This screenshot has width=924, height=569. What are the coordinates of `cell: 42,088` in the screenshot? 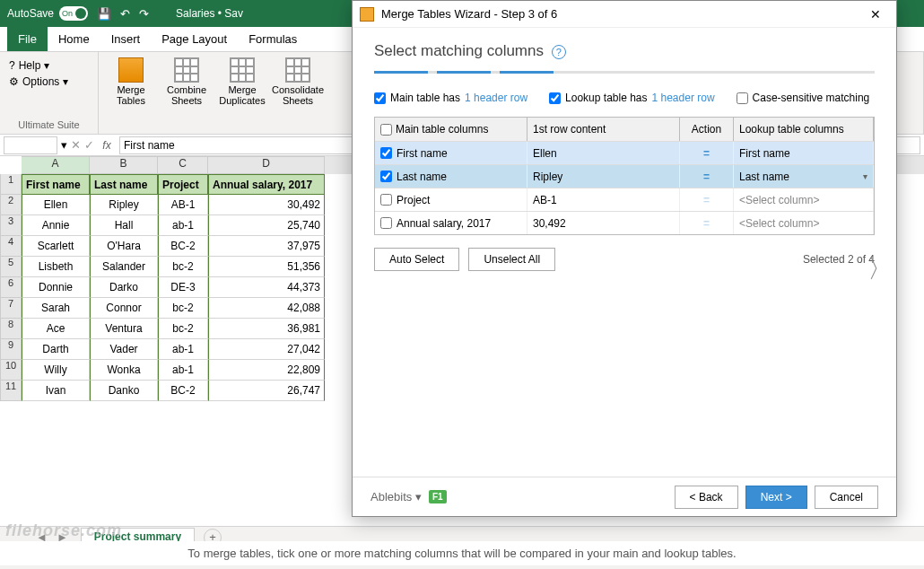 It's located at (266, 309).